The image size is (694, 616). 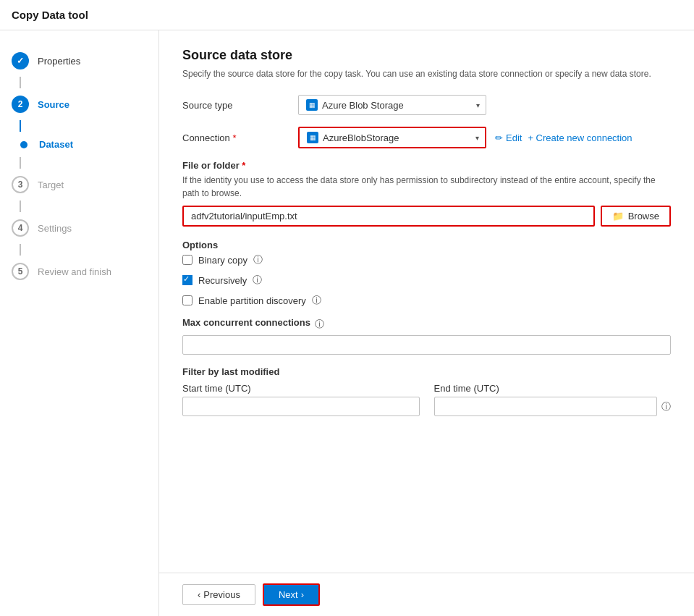 I want to click on binary-copy-checkbox, so click(x=187, y=260).